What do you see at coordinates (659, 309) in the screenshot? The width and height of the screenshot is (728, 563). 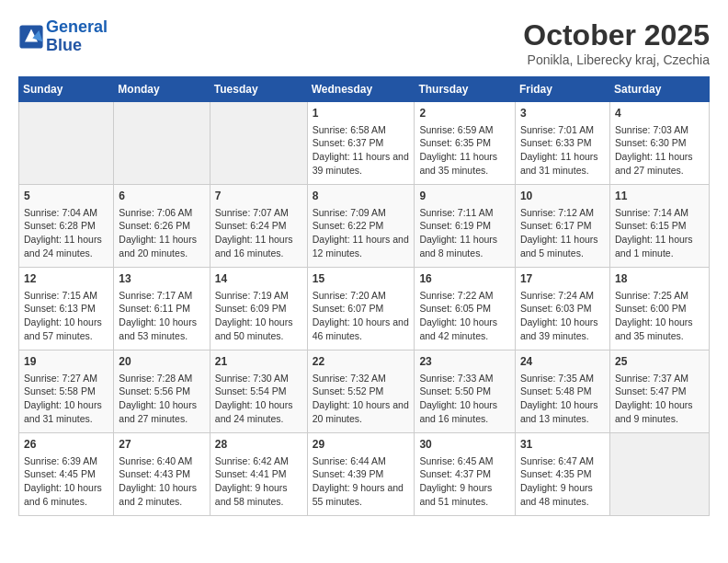 I see `calendar-cell: 18Sunrise: 7:25 AMSunset: 6:00 PMDayligh…` at bounding box center [659, 309].